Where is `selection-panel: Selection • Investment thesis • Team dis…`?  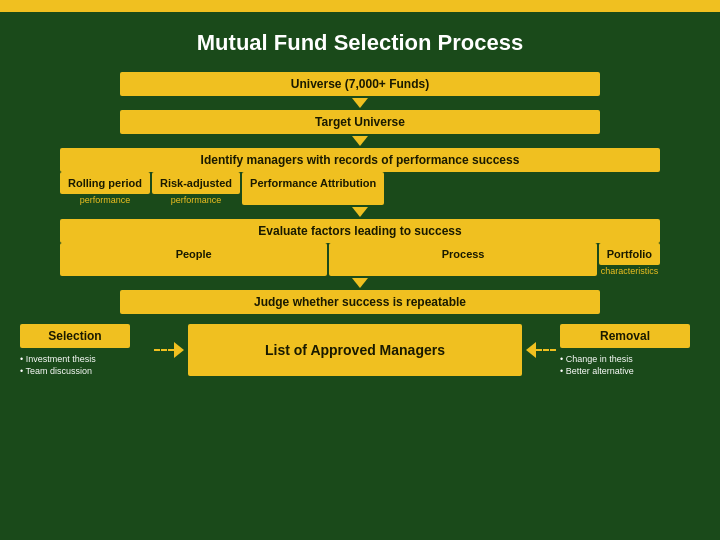 selection-panel: Selection • Investment thesis • Team dis… is located at coordinates (85, 350).